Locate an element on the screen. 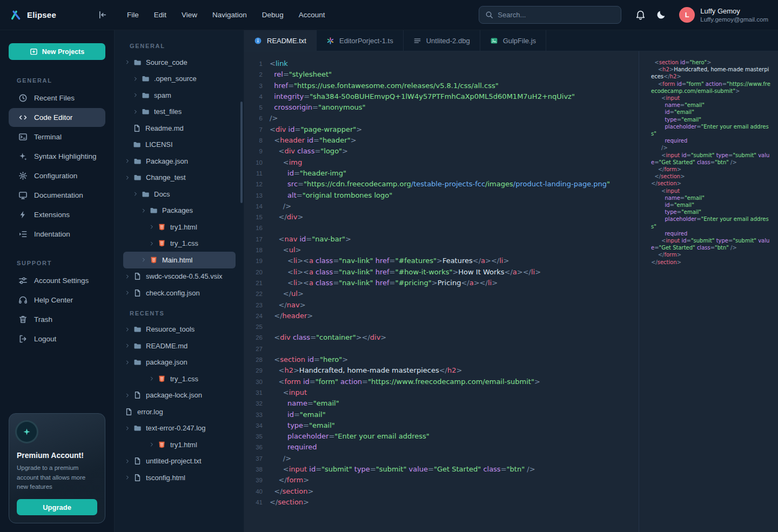  tree-item-test-files: test_files is located at coordinates (179, 112).